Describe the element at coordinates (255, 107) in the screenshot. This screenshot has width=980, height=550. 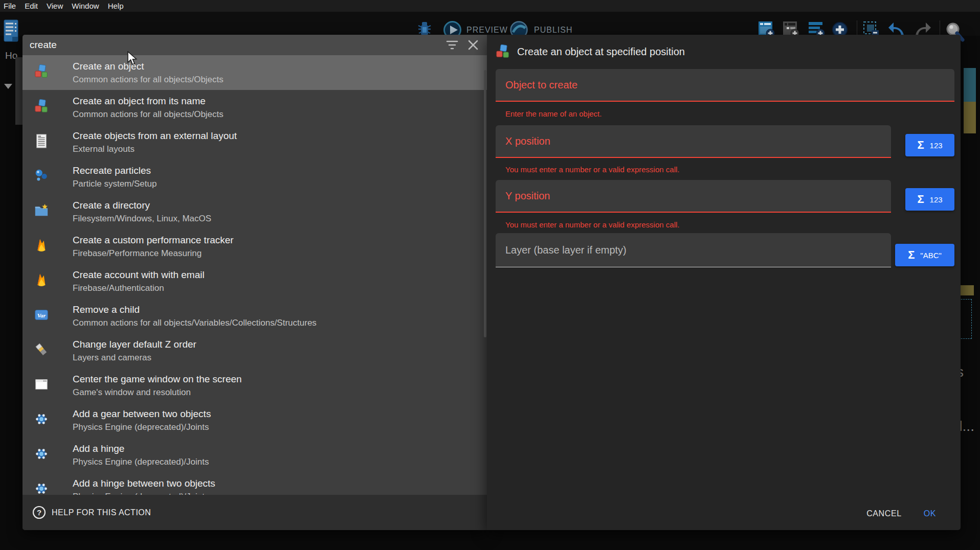
I see `action-list-item: Create an object from its nameCommon act…` at that location.